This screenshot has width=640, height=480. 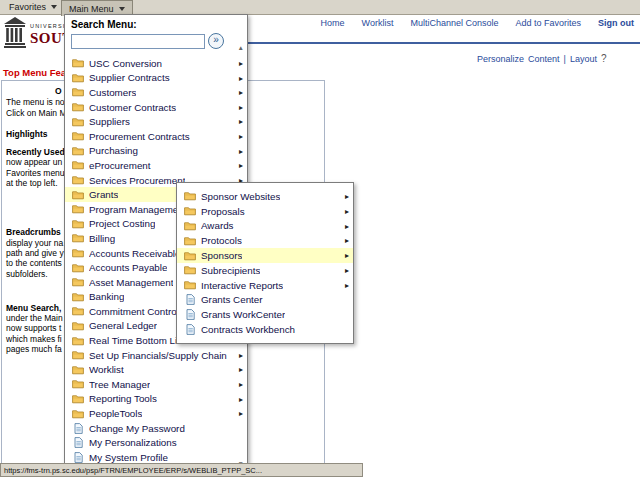 I want to click on search-menu-label: Search Menu:, so click(x=156, y=22).